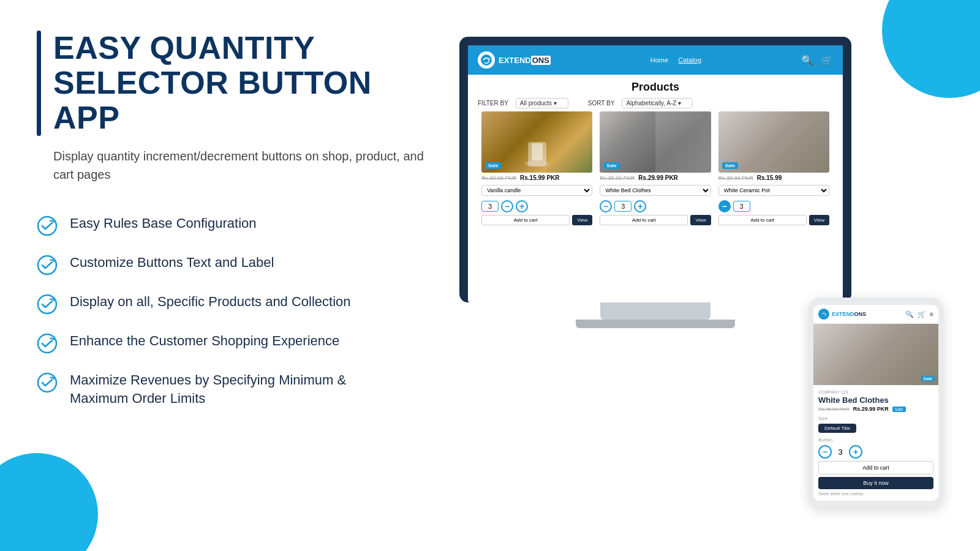 The width and height of the screenshot is (980, 551). Describe the element at coordinates (876, 452) in the screenshot. I see `phone-qty-row: − 3 +` at that location.